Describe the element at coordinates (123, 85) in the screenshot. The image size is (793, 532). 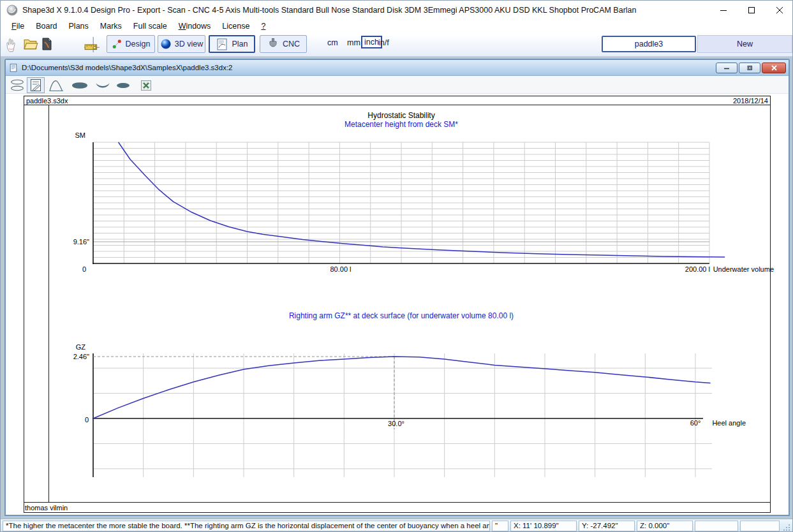
I see `section-solid-icon` at that location.